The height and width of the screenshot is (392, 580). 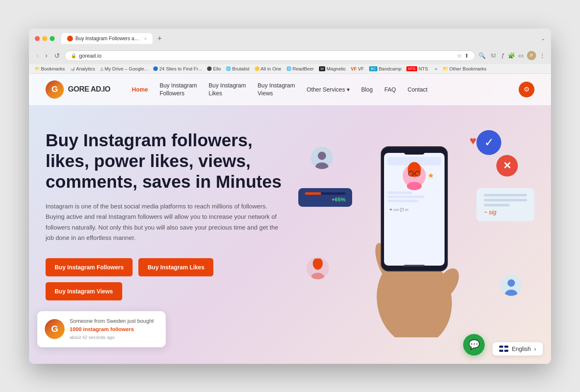 What do you see at coordinates (503, 56) in the screenshot?
I see `edit-icon: ƒ` at bounding box center [503, 56].